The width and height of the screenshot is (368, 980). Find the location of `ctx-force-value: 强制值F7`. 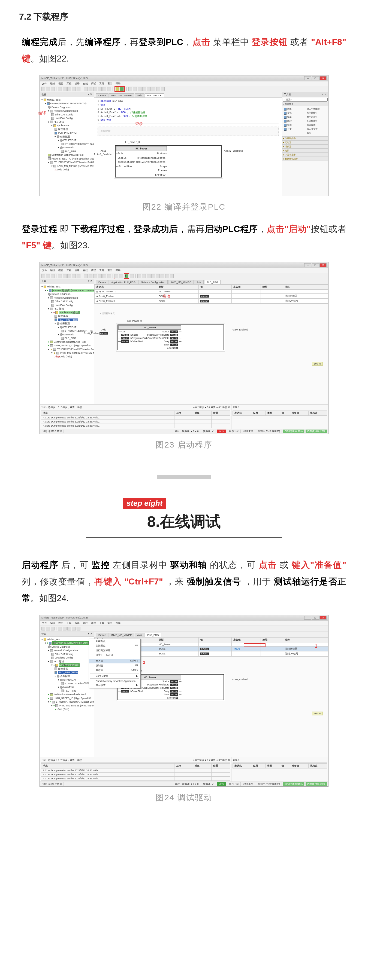

ctx-force-value: 强制值F7 is located at coordinates (115, 666).